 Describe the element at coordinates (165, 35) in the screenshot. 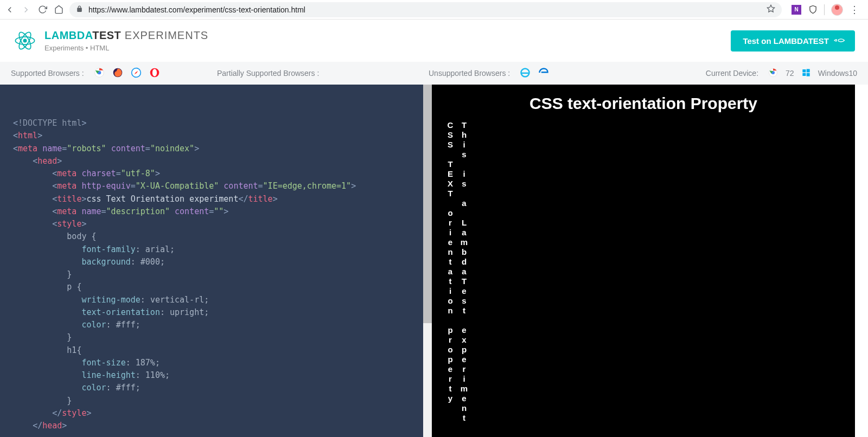

I see `brand-experiments: EXPERIMENTS` at that location.